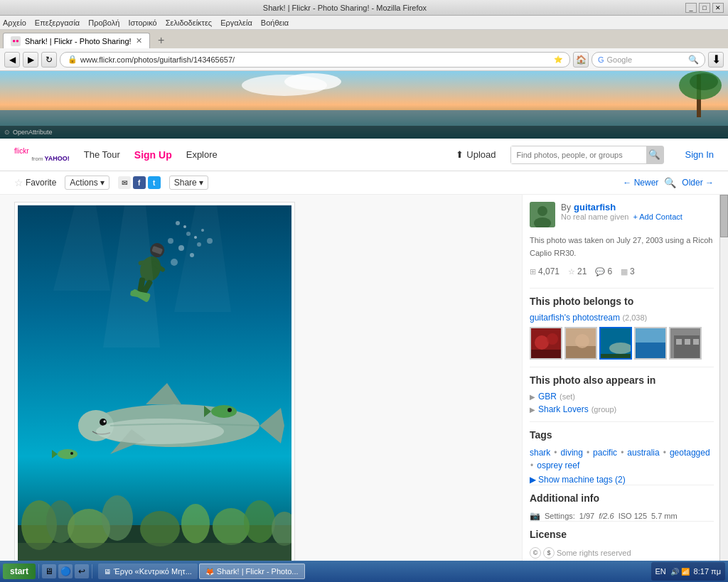 The height and width of the screenshot is (582, 728). Describe the element at coordinates (691, 8) in the screenshot. I see `minimize-button: _` at that location.